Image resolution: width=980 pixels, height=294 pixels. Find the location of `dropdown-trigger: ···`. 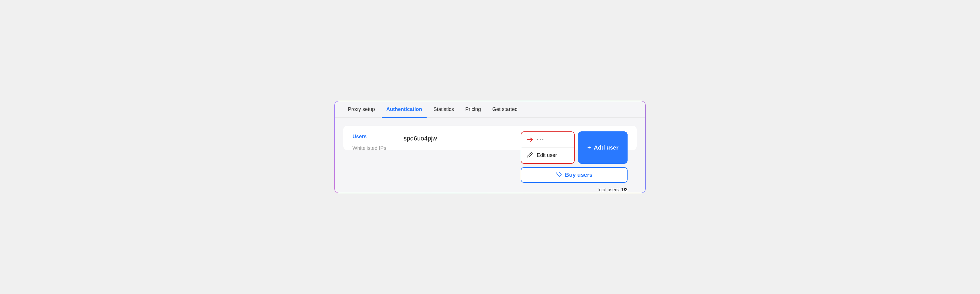

dropdown-trigger: ··· is located at coordinates (548, 140).